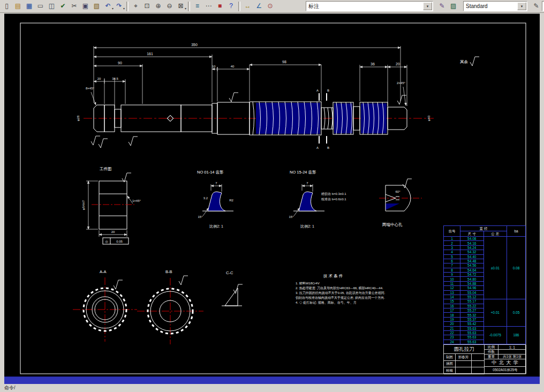 The width and height of the screenshot is (544, 392). I want to click on teeth-table: 齿号 直 径 ba 尺 寸 公 差 154.08±0.010.08254.163…, so click(485, 285).